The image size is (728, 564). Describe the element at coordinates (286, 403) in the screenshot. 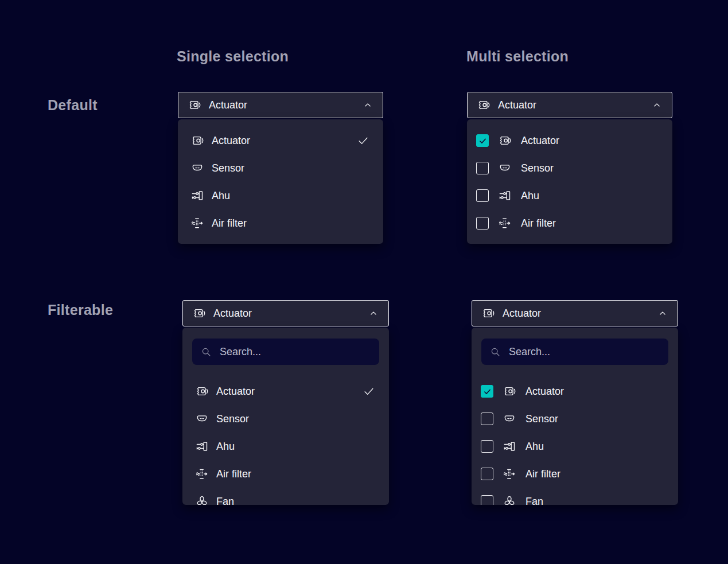

I see `dropdown-single-filterable: Actuator Actuator Sensor Ahu` at that location.